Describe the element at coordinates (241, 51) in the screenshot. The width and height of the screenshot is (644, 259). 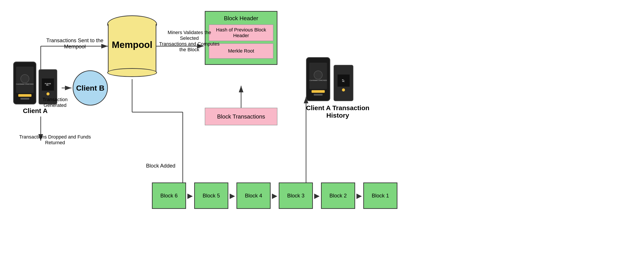
I see `merkle-root-label: Merkle Root` at that location.